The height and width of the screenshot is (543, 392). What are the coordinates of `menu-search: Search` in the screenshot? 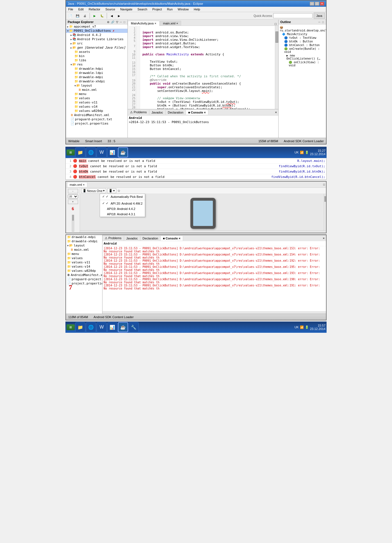 It's located at (143, 9).